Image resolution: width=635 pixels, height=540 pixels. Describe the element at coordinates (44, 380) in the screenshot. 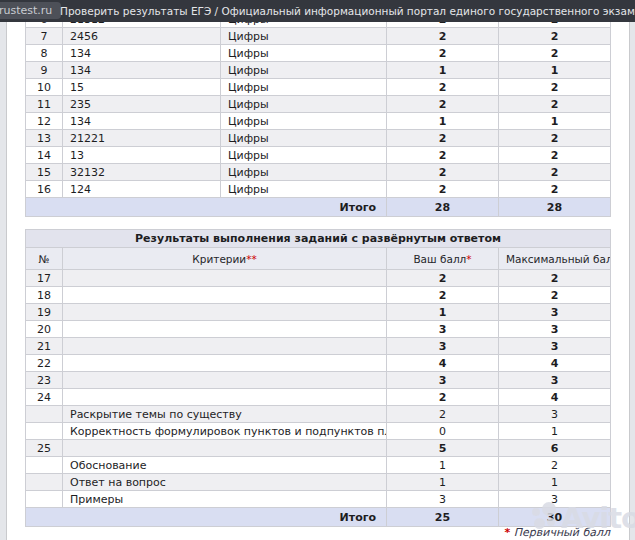

I see `cell-task-num: 23` at that location.